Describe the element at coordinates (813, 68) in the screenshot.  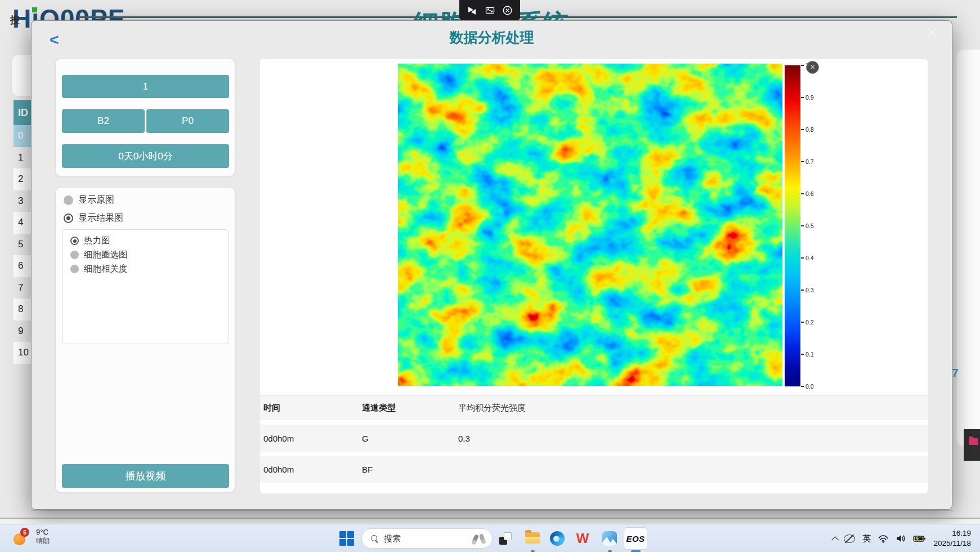
I see `colorbar-close-icon: ✕` at that location.